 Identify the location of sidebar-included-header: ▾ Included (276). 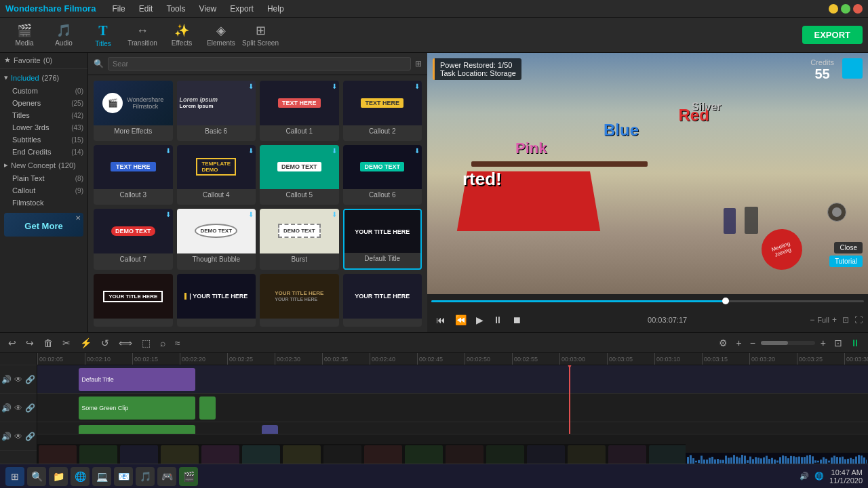
(43, 77).